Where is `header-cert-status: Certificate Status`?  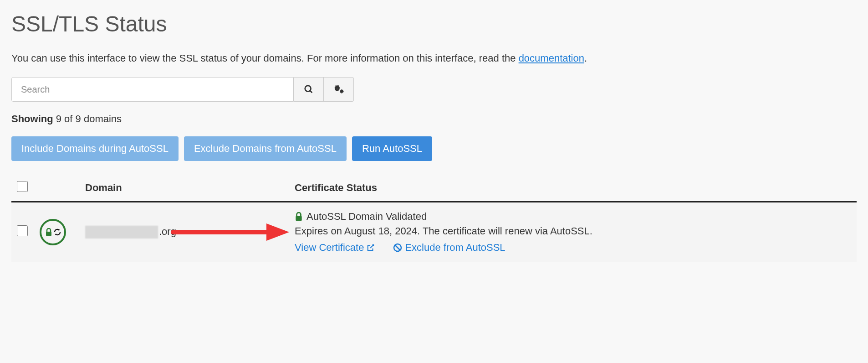
header-cert-status: Certificate Status is located at coordinates (573, 188).